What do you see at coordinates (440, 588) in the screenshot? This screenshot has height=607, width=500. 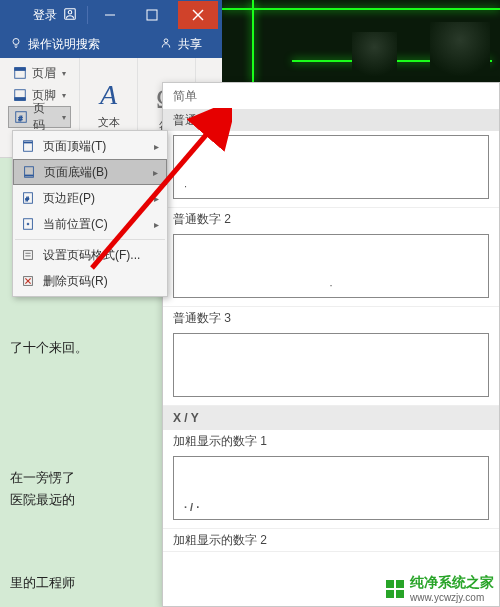 I see `watermark: 纯净系统之家 www.ycwzjy.com` at bounding box center [440, 588].